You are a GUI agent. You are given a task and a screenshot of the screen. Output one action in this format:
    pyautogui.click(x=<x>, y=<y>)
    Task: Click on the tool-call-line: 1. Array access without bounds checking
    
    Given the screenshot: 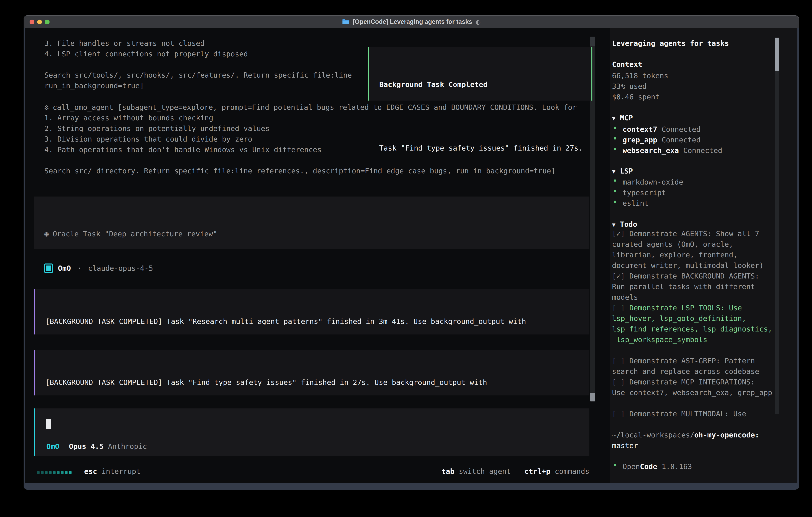 What is the action you would take?
    pyautogui.click(x=129, y=118)
    